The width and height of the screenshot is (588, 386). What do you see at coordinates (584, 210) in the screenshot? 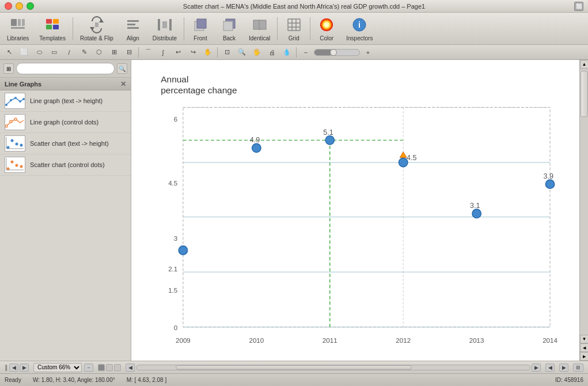
I see `right-scrollbar: ▲ ▼ ◀ ▶` at bounding box center [584, 210].